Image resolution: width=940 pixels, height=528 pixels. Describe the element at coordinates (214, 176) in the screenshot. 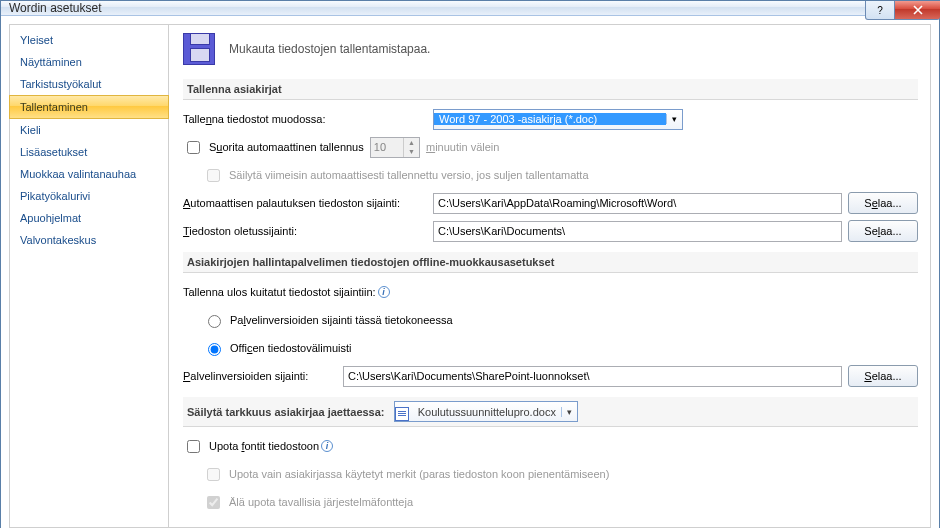

I see `checkbox-keep-last-input` at that location.